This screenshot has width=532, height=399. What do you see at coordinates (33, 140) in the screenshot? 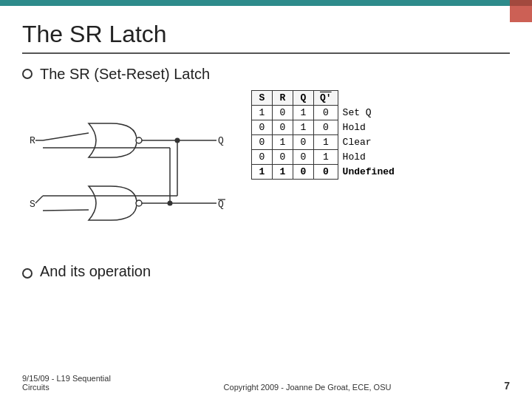
I see `svg-text: R` at bounding box center [33, 140].